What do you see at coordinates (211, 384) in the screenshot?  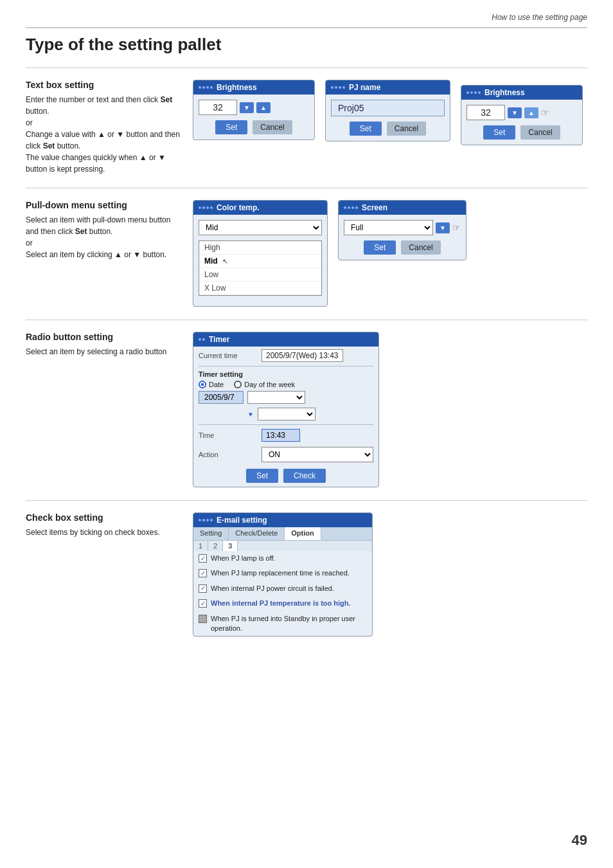 I see `radio-date-opt: Date` at bounding box center [211, 384].